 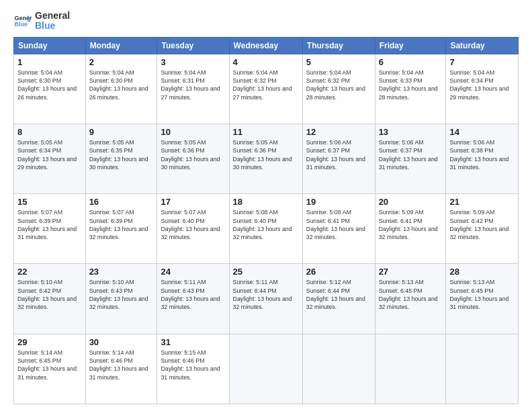 What do you see at coordinates (339, 159) in the screenshot?
I see `calendar-cell: 12Sunrise: 5:06 AMSunset: 6:37 PMDayligh…` at bounding box center [339, 159].